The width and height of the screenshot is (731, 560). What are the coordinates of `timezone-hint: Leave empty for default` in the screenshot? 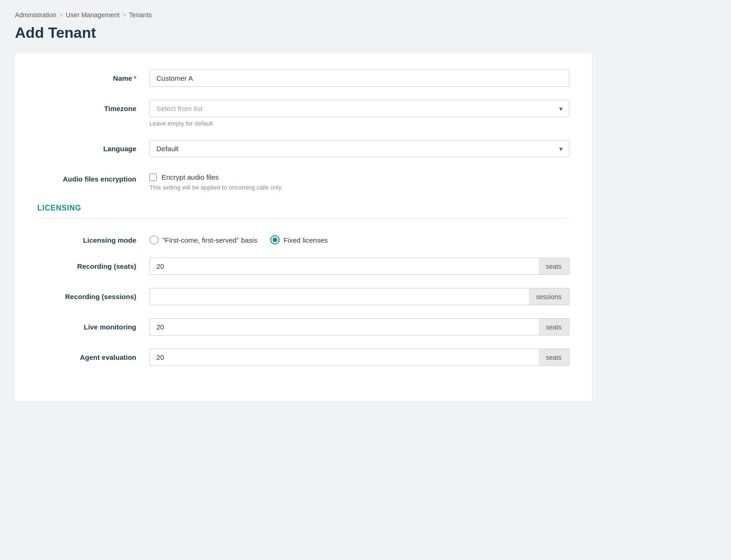 It's located at (359, 123).